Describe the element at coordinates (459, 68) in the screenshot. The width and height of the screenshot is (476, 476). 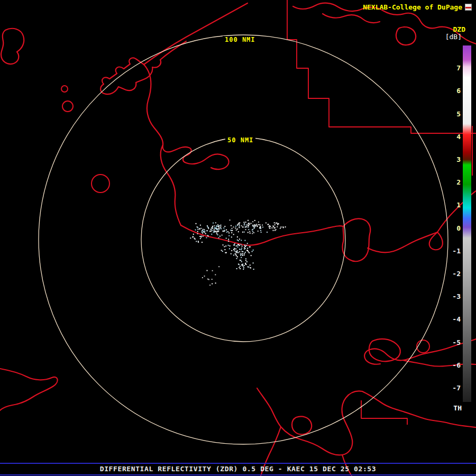
I see `colorbar-tick: 7` at that location.